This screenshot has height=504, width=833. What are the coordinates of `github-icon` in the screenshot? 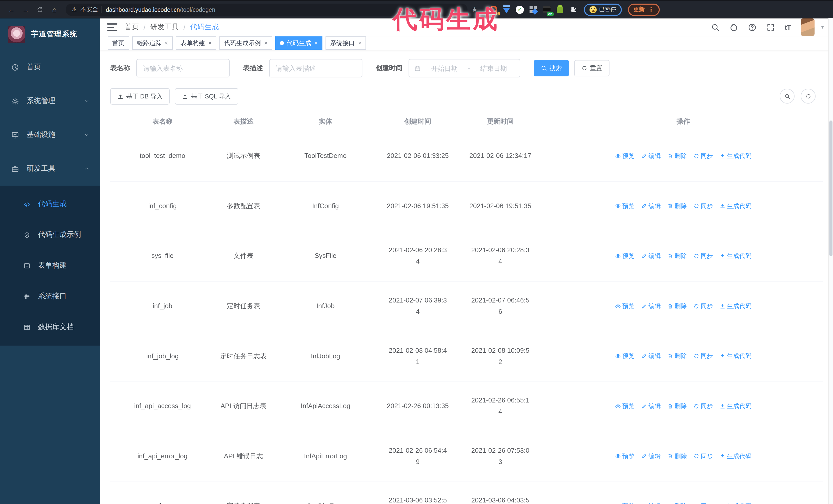 It's located at (734, 27).